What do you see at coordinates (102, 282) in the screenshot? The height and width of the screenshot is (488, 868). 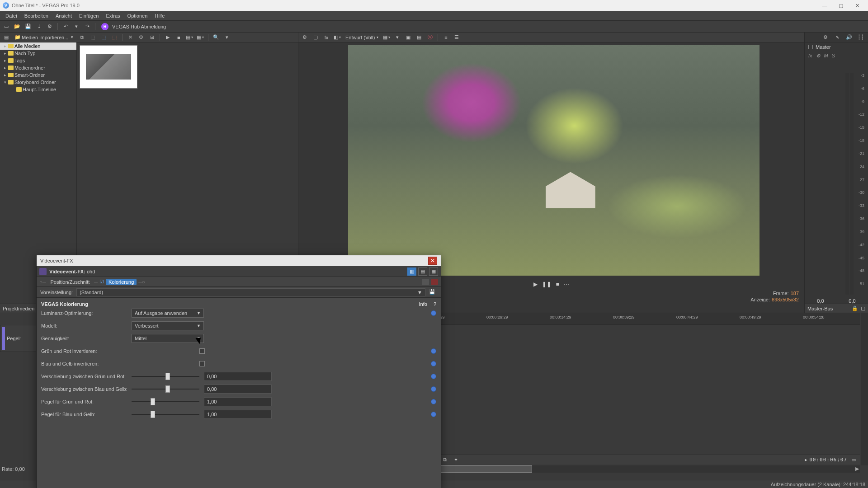 I see `fx-chain-checkbox: ☑` at bounding box center [102, 282].